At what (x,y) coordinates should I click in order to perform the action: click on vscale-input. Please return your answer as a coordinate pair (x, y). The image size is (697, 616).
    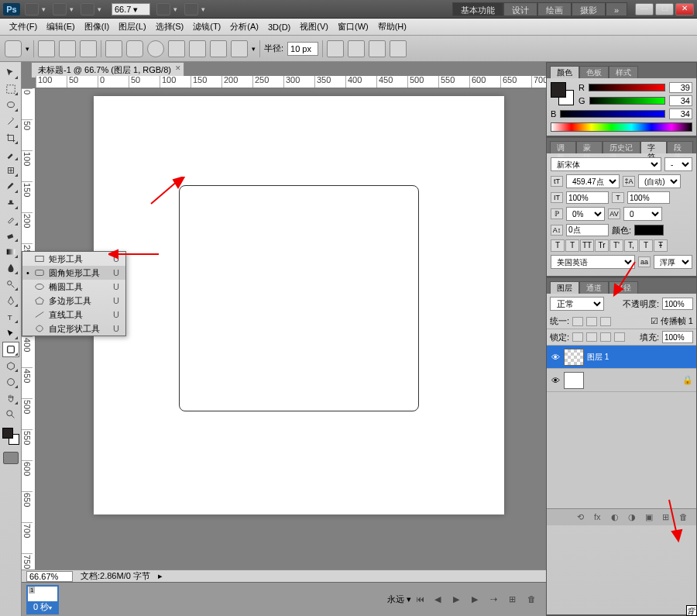
    Looking at the image, I should click on (587, 198).